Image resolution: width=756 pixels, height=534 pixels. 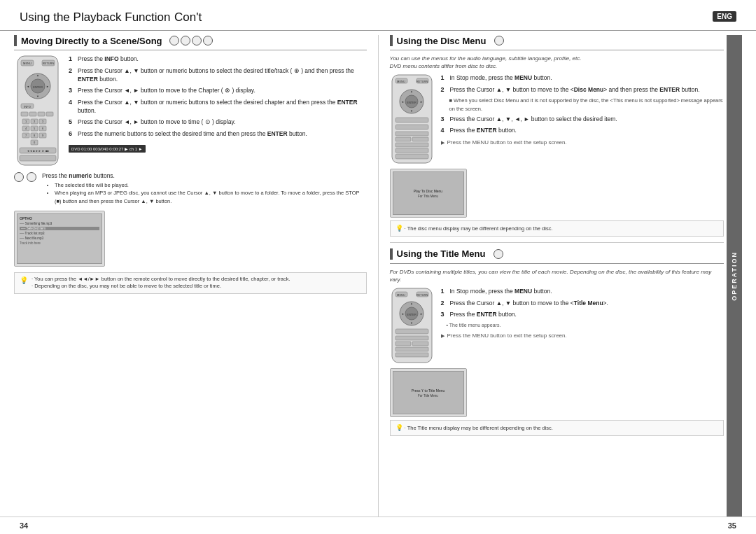 What do you see at coordinates (557, 41) in the screenshot?
I see `disc-menu-header: Using the Disc Menu` at bounding box center [557, 41].